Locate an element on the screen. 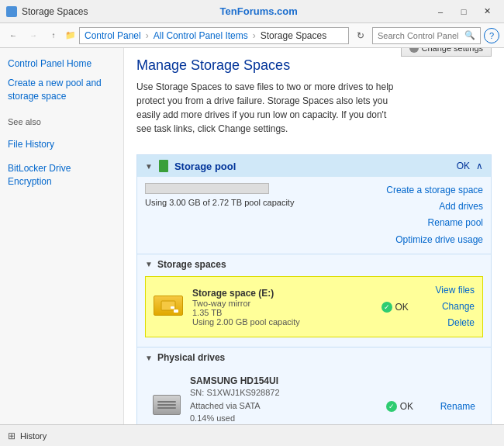 This screenshot has width=504, height=446. page-title: Manage Storage Spaces is located at coordinates (314, 65).